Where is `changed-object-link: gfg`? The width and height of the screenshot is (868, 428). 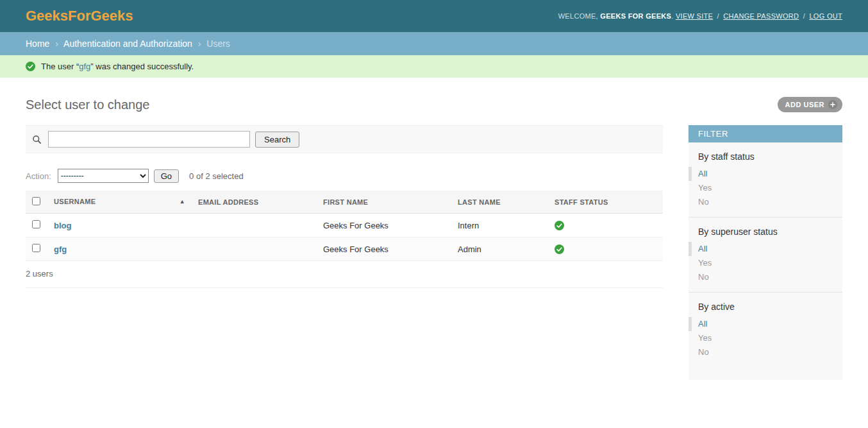
changed-object-link: gfg is located at coordinates (85, 67).